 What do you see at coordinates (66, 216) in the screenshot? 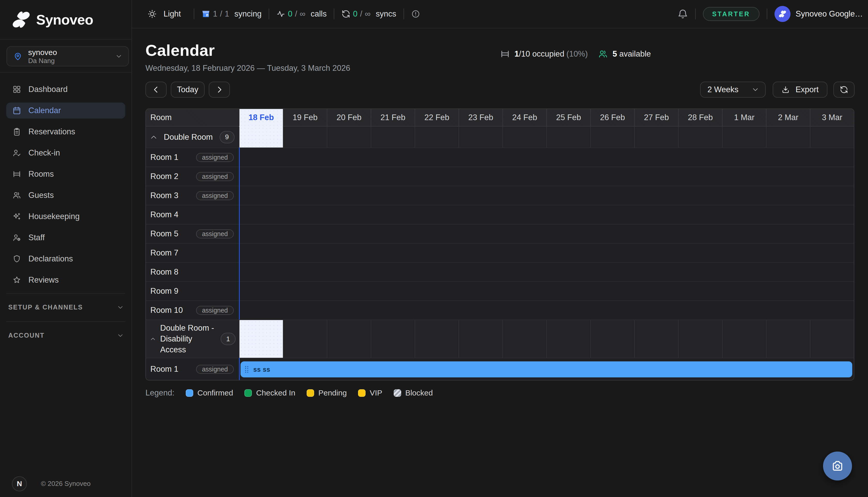
I see `sidebar-item-housekeeping: Housekeeping` at bounding box center [66, 216].